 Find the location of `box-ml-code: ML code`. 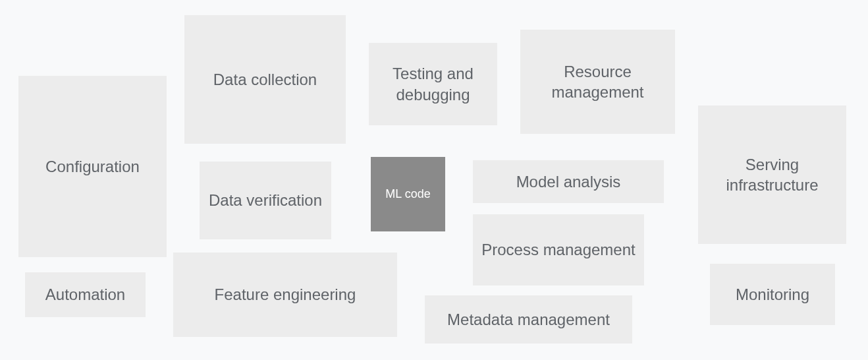

box-ml-code: ML code is located at coordinates (408, 194).